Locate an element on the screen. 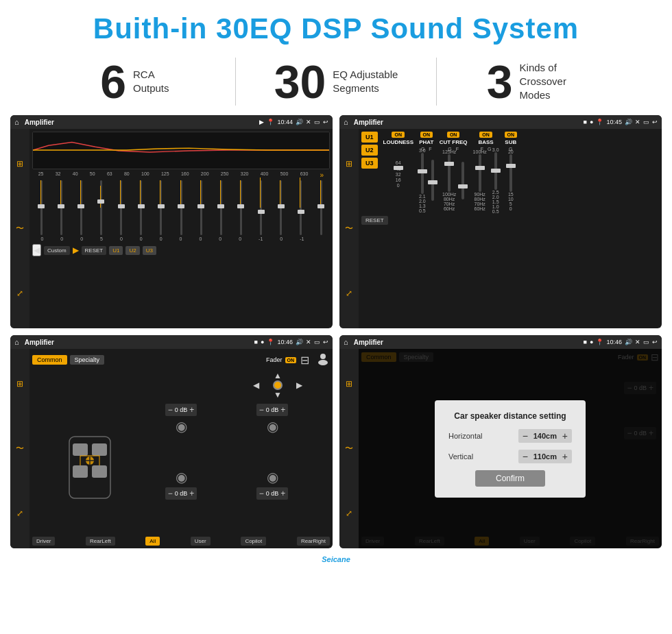 The image size is (672, 634). horizontal-plus: + is located at coordinates (565, 436).